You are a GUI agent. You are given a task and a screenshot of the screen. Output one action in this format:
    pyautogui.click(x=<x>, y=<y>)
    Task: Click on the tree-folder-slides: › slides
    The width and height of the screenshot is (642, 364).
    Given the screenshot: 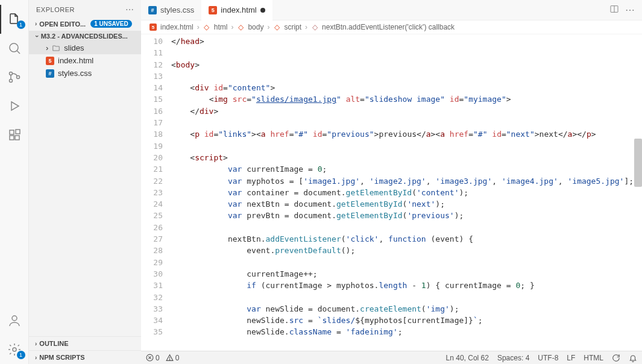 What is the action you would take?
    pyautogui.click(x=85, y=48)
    